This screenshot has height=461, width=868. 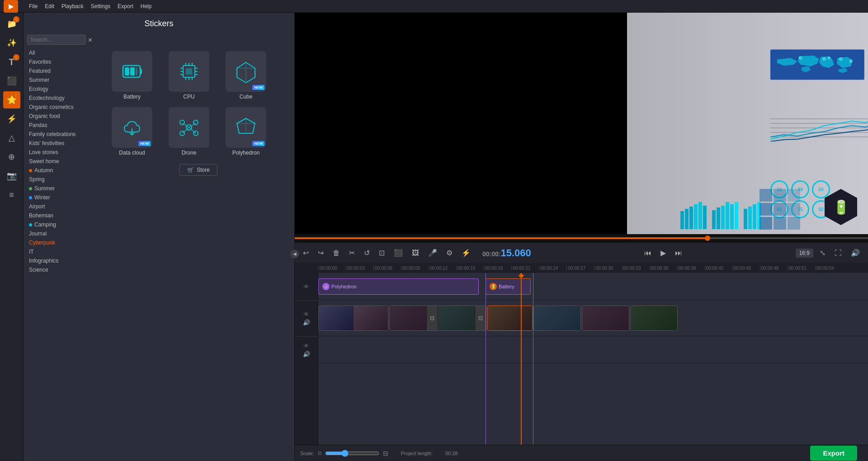 I want to click on menu-file: File, so click(x=33, y=6).